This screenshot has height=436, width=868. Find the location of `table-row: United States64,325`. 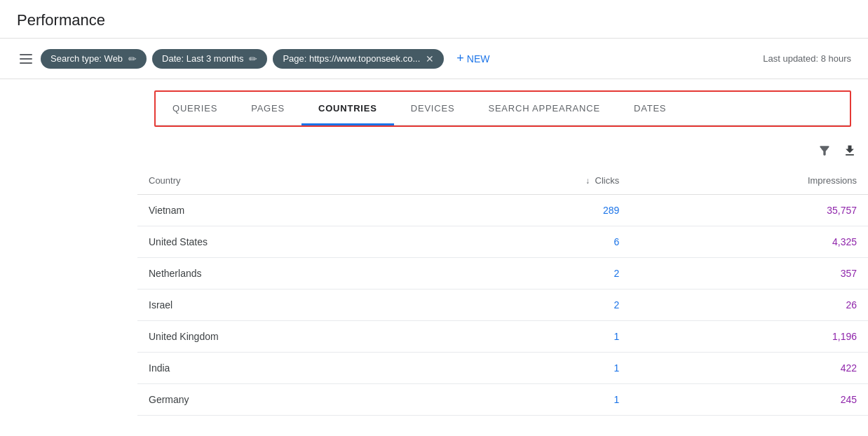

table-row: United States64,325 is located at coordinates (503, 243).